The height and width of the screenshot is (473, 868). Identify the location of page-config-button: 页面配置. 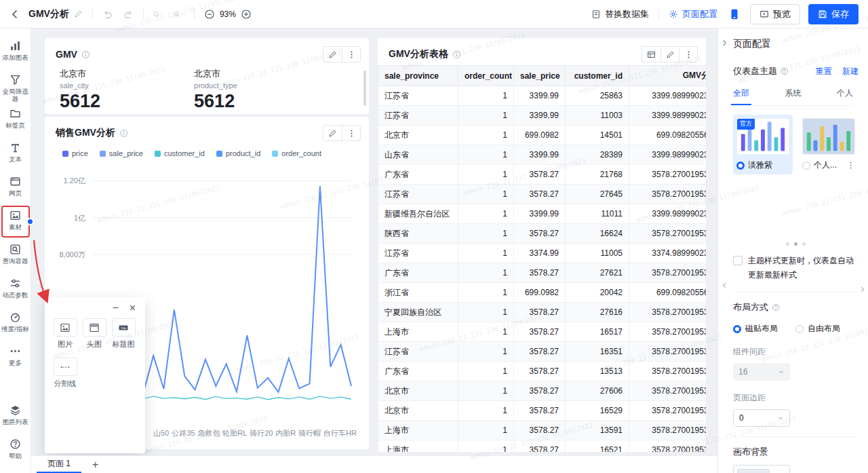
(693, 14).